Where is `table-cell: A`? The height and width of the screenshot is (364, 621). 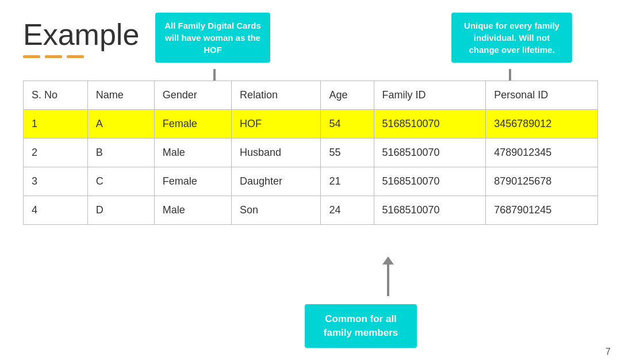
table-cell: A is located at coordinates (121, 124).